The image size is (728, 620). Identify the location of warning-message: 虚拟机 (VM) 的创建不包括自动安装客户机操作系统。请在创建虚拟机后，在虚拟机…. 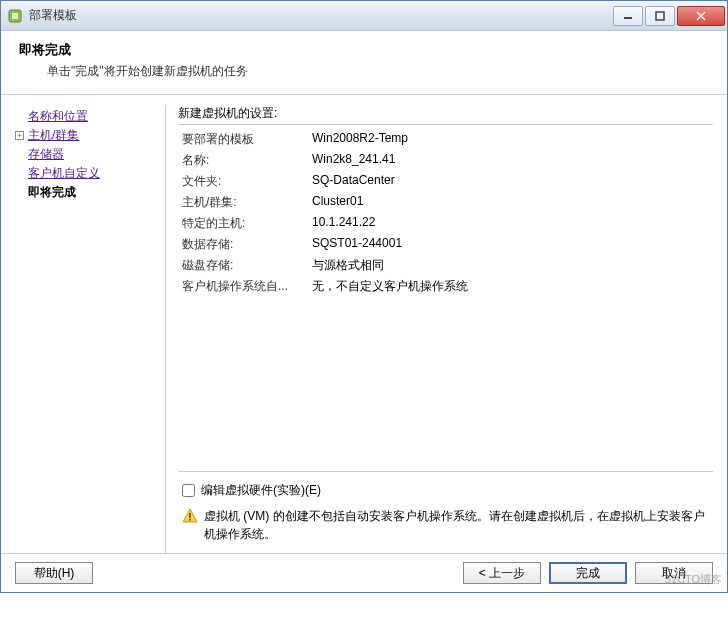
(446, 525).